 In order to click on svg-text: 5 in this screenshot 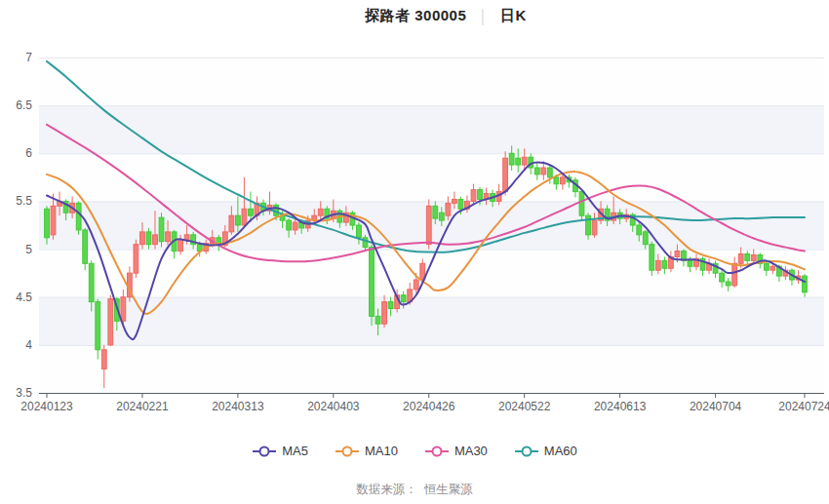, I will do `click(29, 250)`.